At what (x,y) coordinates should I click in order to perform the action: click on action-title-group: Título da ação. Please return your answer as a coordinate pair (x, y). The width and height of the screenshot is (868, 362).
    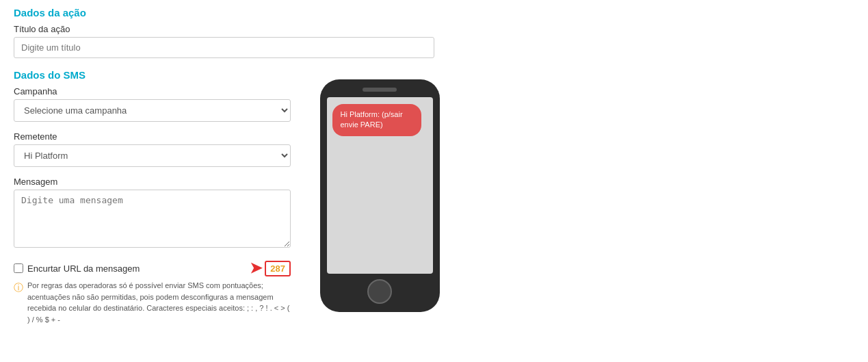
    Looking at the image, I should click on (434, 41).